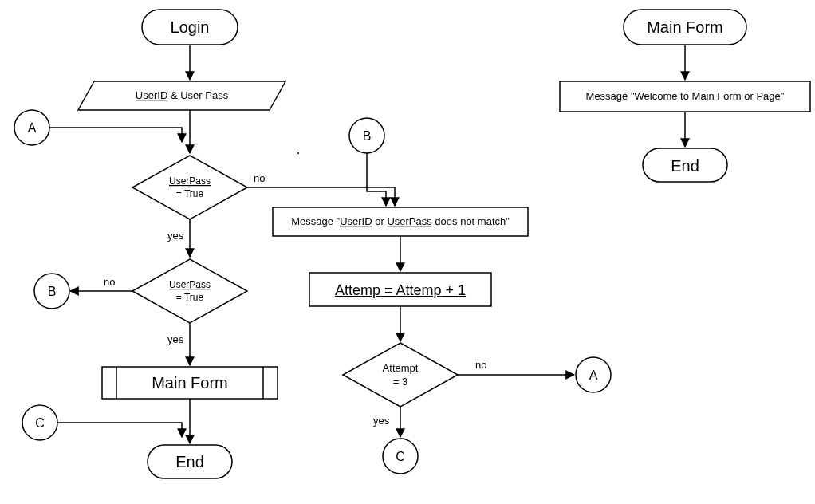 Image resolution: width=815 pixels, height=504 pixels. I want to click on decision2-line1: UserPass, so click(190, 285).